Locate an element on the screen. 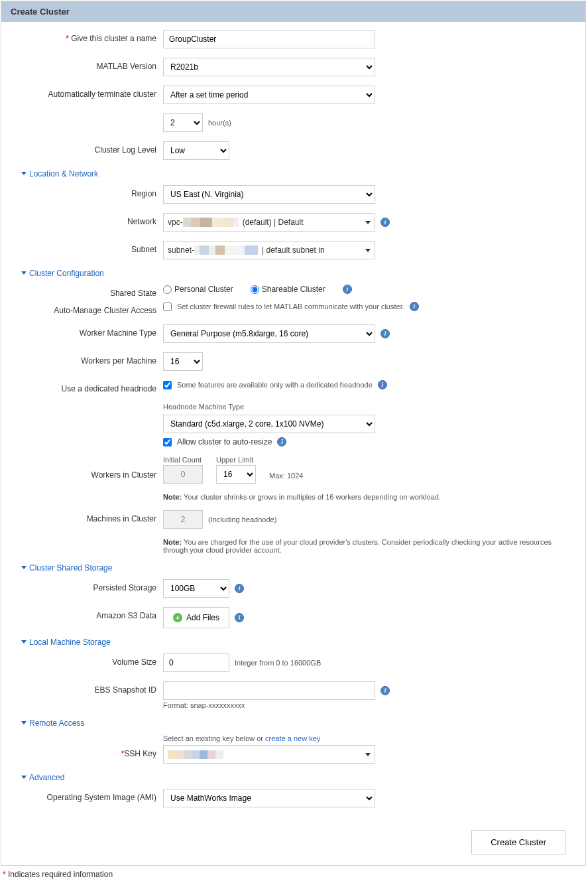  section-local-storage: Local Machine Storage is located at coordinates (293, 642).